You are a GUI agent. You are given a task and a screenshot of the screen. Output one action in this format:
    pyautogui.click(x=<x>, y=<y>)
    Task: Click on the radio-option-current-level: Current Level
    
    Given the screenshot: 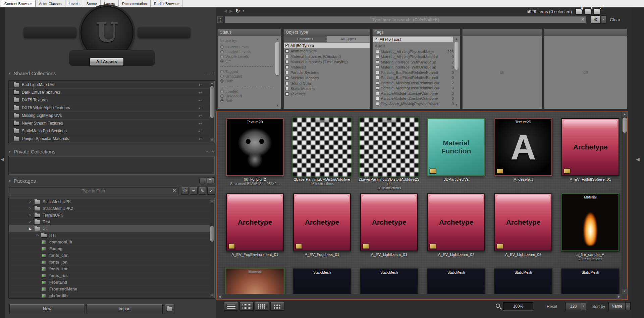 What is the action you would take?
    pyautogui.click(x=251, y=47)
    